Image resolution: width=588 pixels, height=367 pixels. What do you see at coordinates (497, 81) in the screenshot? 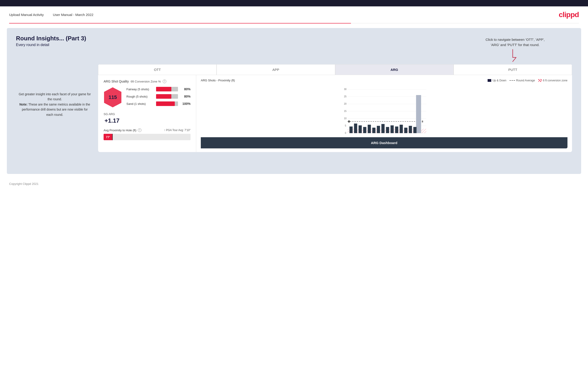
I see `legend-updown: Up & Down` at bounding box center [497, 81].